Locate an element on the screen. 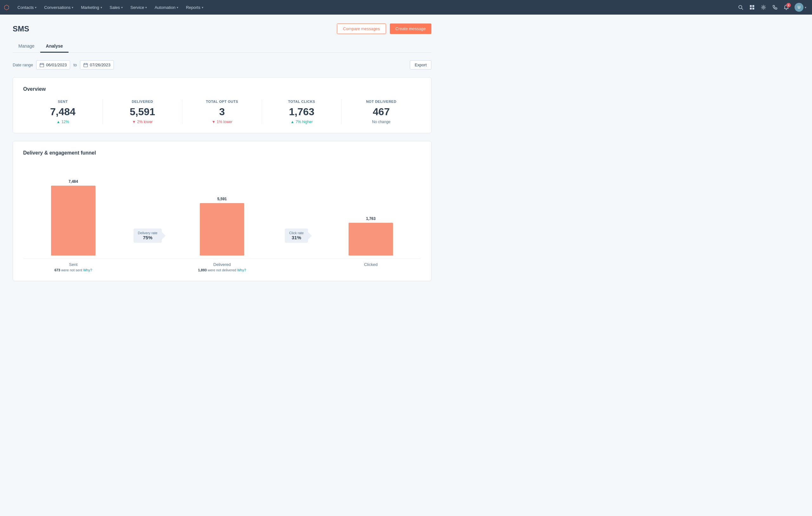  funnel-arrow-value-1: 31% is located at coordinates (297, 238).